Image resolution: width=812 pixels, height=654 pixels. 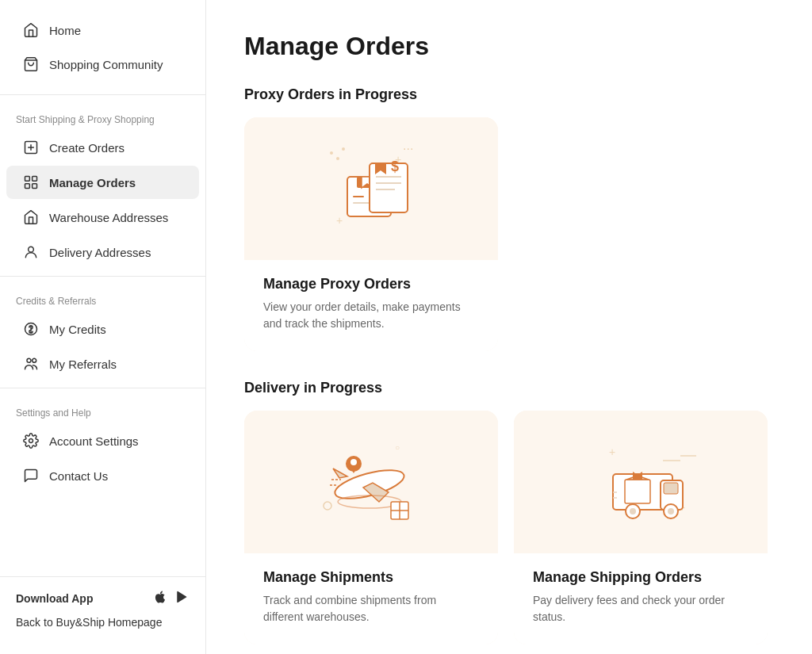 What do you see at coordinates (103, 276) in the screenshot?
I see `divider2` at bounding box center [103, 276].